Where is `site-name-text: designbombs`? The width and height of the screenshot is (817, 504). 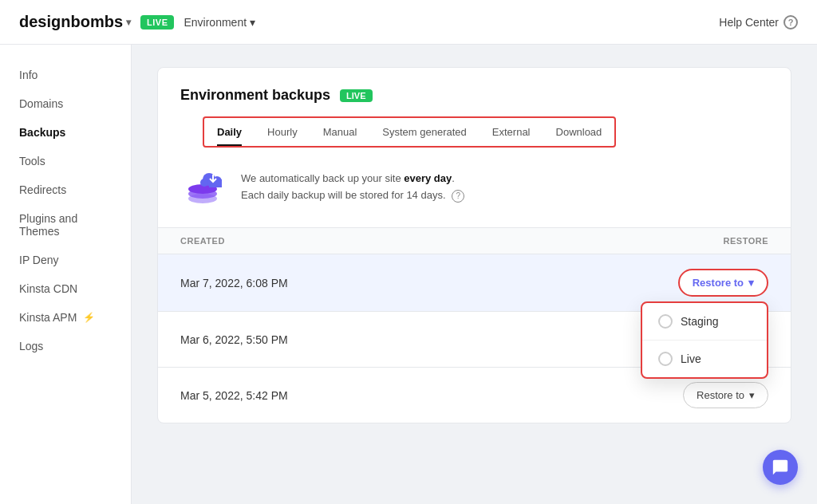
site-name-text: designbombs is located at coordinates (71, 22).